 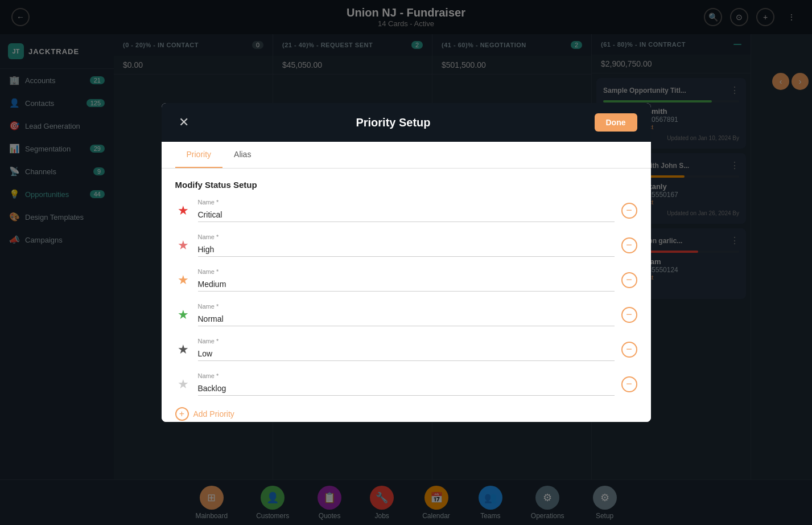 I want to click on priority-star-backlog: ★, so click(x=183, y=384).